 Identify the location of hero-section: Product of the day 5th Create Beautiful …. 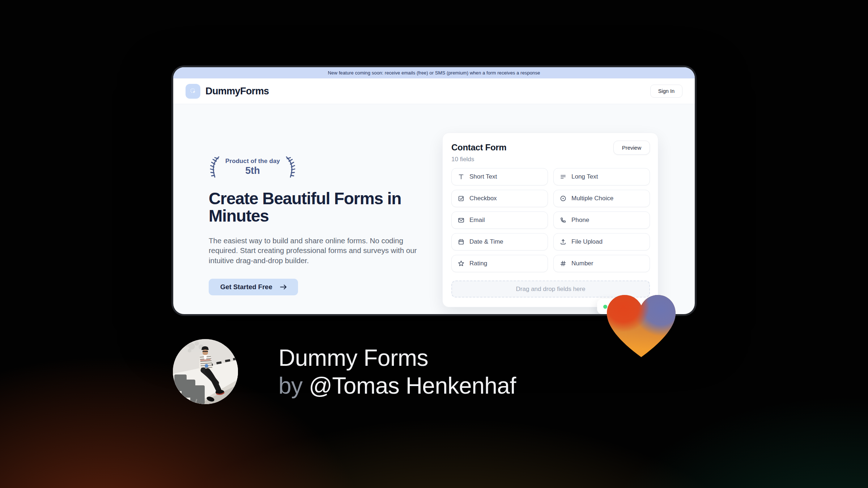
(317, 225).